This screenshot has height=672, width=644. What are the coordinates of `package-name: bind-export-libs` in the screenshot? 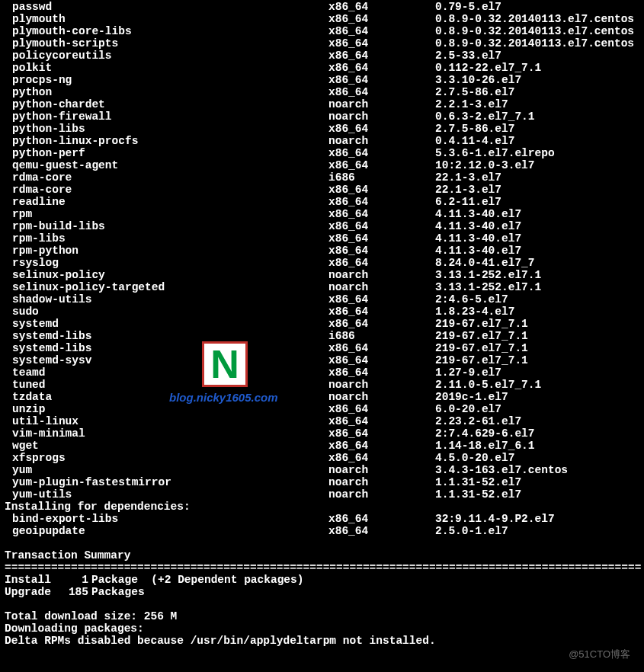 It's located at (166, 519).